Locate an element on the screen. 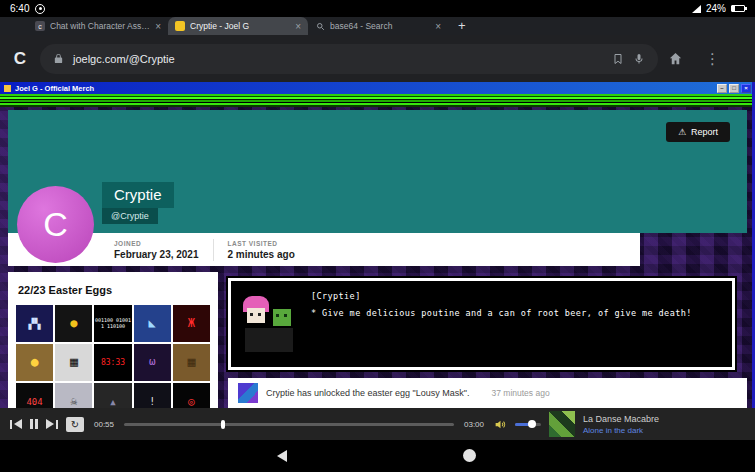 The height and width of the screenshot is (472, 755). tab-label: Chat with Character Assista is located at coordinates (100, 26).